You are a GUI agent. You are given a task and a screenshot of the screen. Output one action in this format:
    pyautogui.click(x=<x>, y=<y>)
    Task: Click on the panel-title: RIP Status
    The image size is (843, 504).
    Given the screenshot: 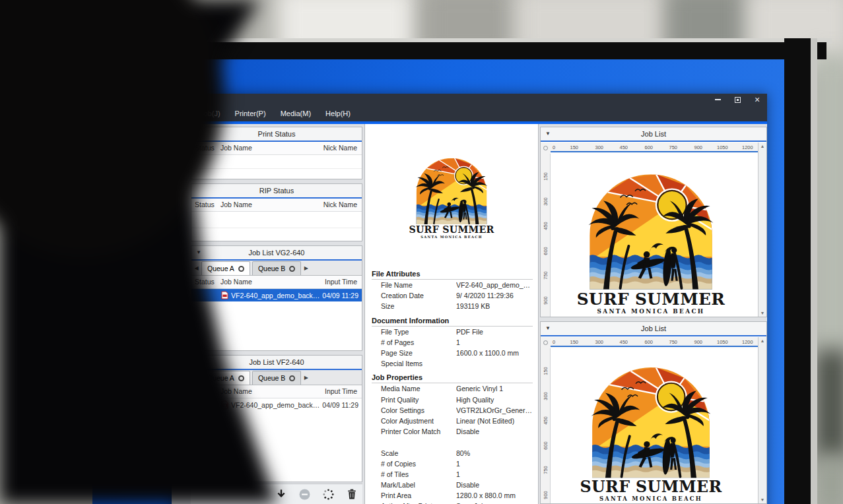 What is the action you would take?
    pyautogui.click(x=277, y=191)
    